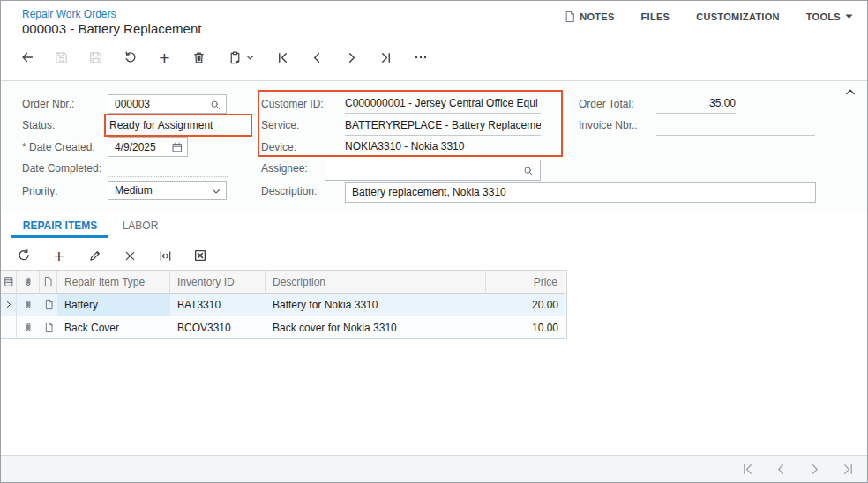 The image size is (868, 483). What do you see at coordinates (111, 28) in the screenshot?
I see `page-title: 000003 - Battery Replacement` at bounding box center [111, 28].